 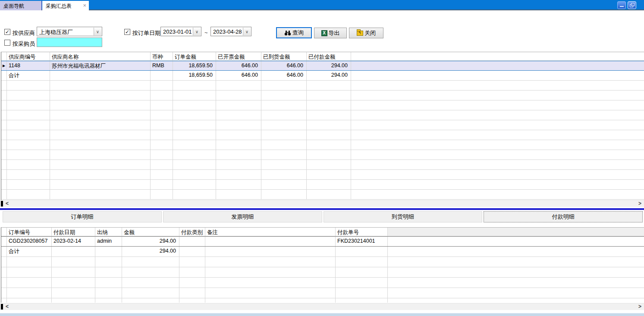 I want to click on order-date-checkbox: ✓, so click(x=127, y=32).